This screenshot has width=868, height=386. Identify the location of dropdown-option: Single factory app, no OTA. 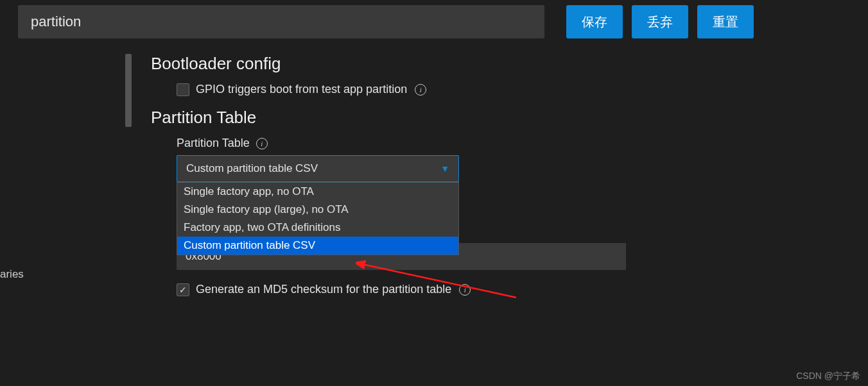
(318, 192).